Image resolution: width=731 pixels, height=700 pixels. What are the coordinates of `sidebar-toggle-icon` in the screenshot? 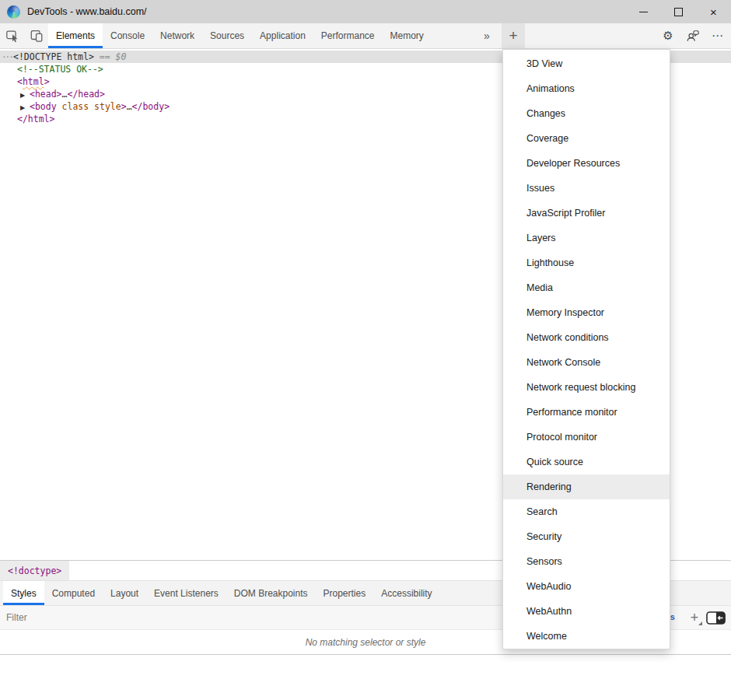 It's located at (716, 618).